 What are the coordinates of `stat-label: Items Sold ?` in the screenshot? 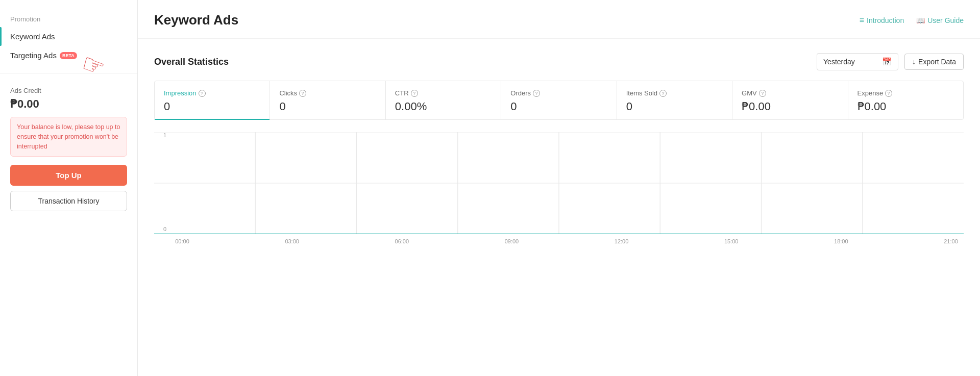 It's located at (675, 93).